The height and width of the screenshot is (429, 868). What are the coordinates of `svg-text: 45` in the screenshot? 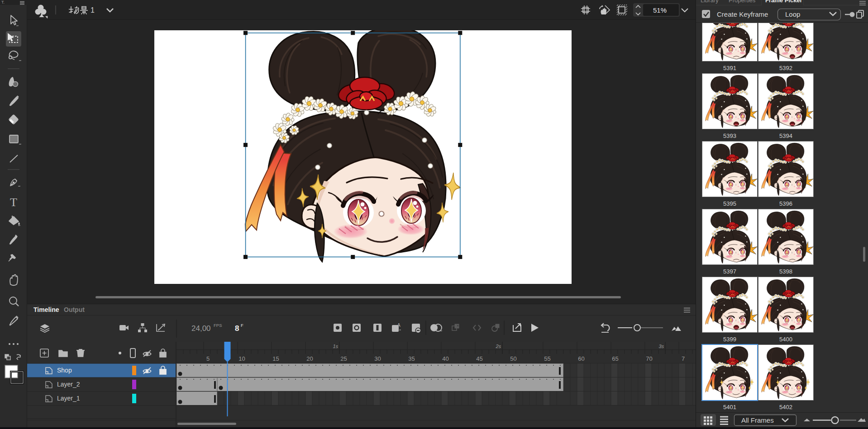 It's located at (479, 359).